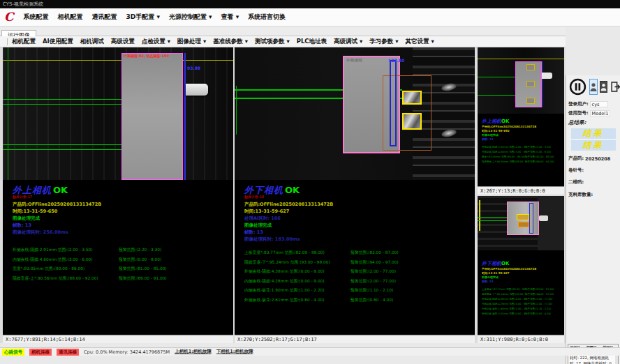  What do you see at coordinates (272, 42) in the screenshot?
I see `tool-test-params: 测试项参数 ▾` at bounding box center [272, 42].